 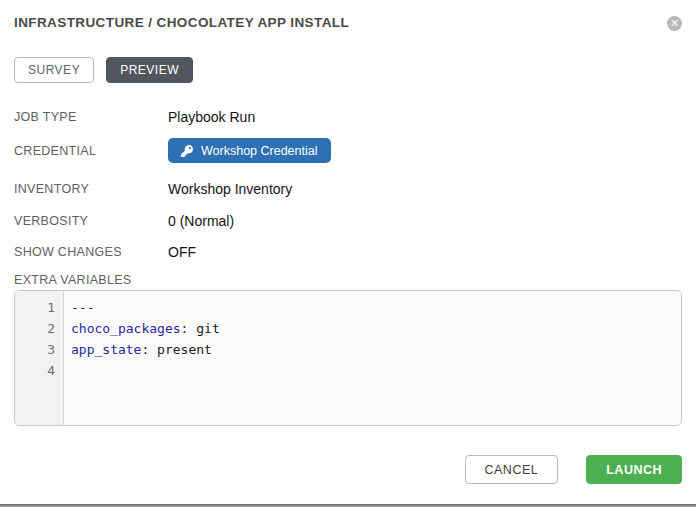 What do you see at coordinates (348, 150) in the screenshot?
I see `credential-row: CREDENTIAL Workshop Credential` at bounding box center [348, 150].